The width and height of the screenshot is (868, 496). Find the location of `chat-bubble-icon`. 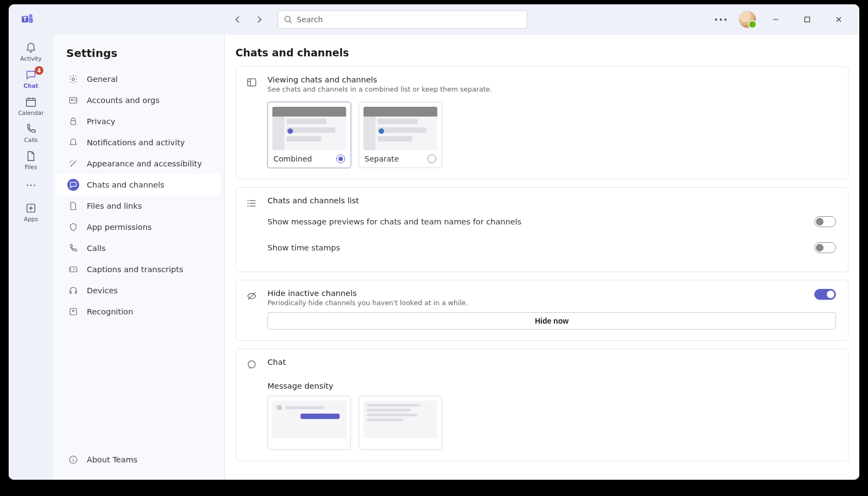

chat-bubble-icon is located at coordinates (73, 185).